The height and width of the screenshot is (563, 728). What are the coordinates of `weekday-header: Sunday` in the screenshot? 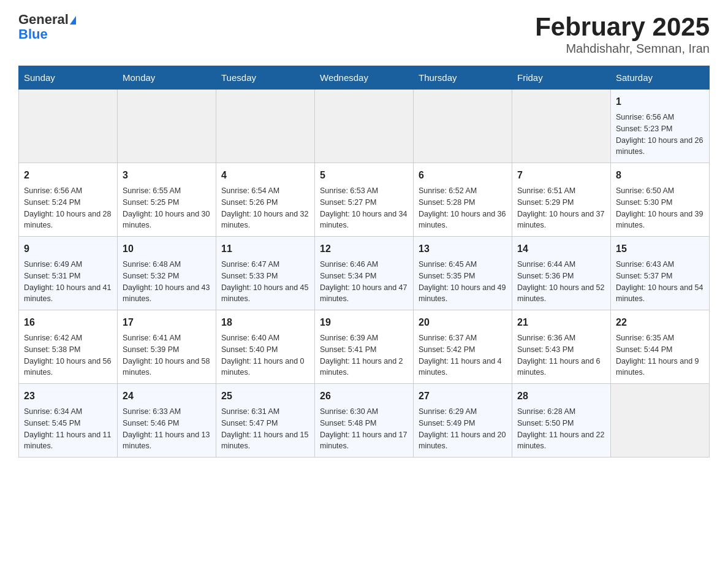 It's located at (69, 78).